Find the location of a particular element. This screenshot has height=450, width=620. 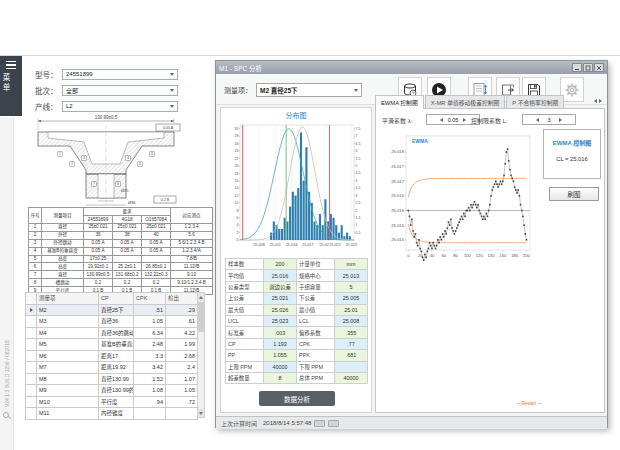

stats-row: 最大值25.026最小值25.01 is located at coordinates (297, 310).